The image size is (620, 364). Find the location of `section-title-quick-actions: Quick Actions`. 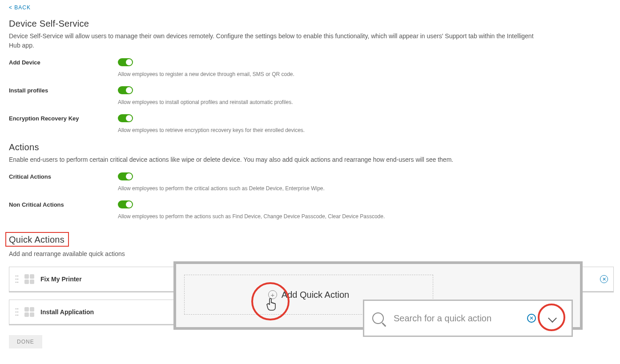

section-title-quick-actions: Quick Actions is located at coordinates (36, 240).